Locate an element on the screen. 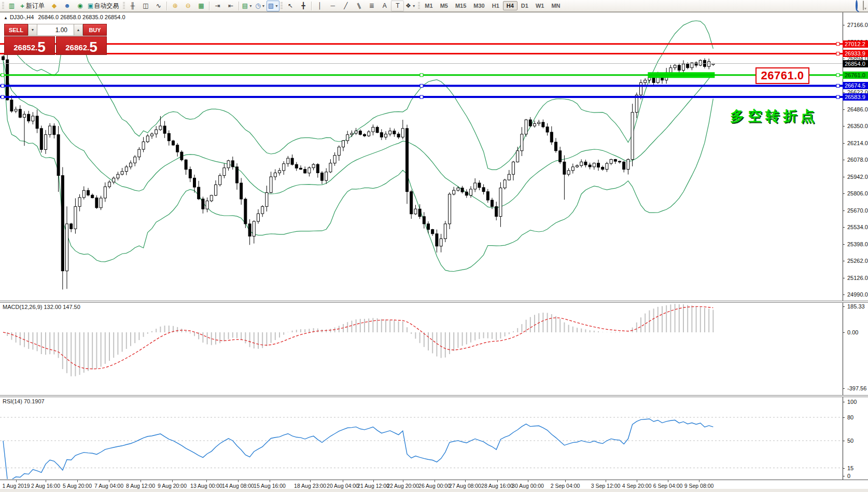 The width and height of the screenshot is (868, 492). indicators-button: ▤▼ is located at coordinates (247, 6).